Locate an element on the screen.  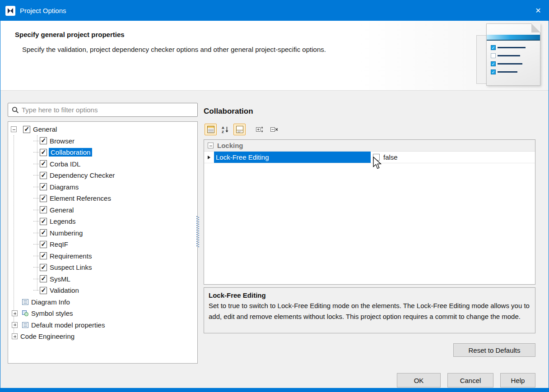
row-expand-arrow-cell is located at coordinates (209, 157).